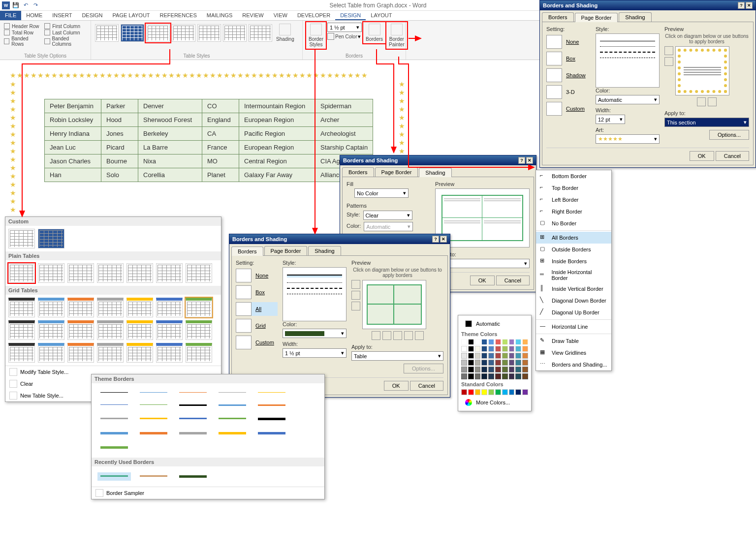  Describe the element at coordinates (73, 106) in the screenshot. I see `table-cell: Peter Benjamin` at that location.